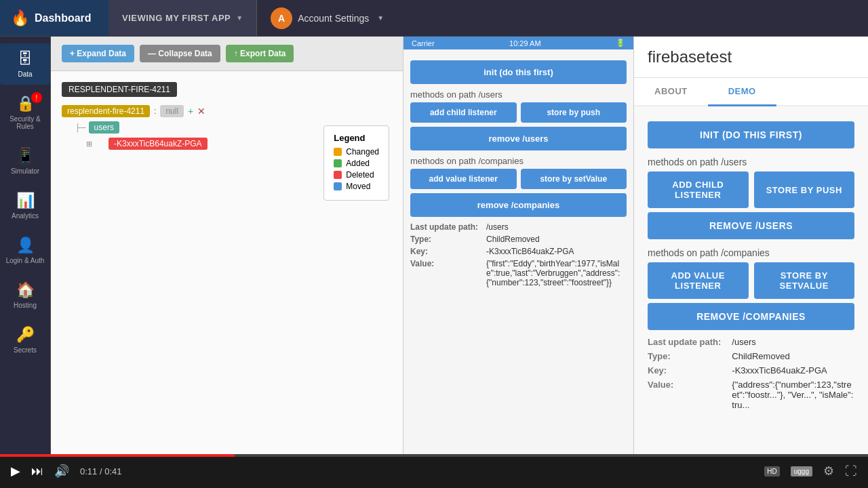 This screenshot has width=868, height=488. What do you see at coordinates (25, 296) in the screenshot?
I see `sidebar-item-hosting: 🏠 Hosting` at bounding box center [25, 296].